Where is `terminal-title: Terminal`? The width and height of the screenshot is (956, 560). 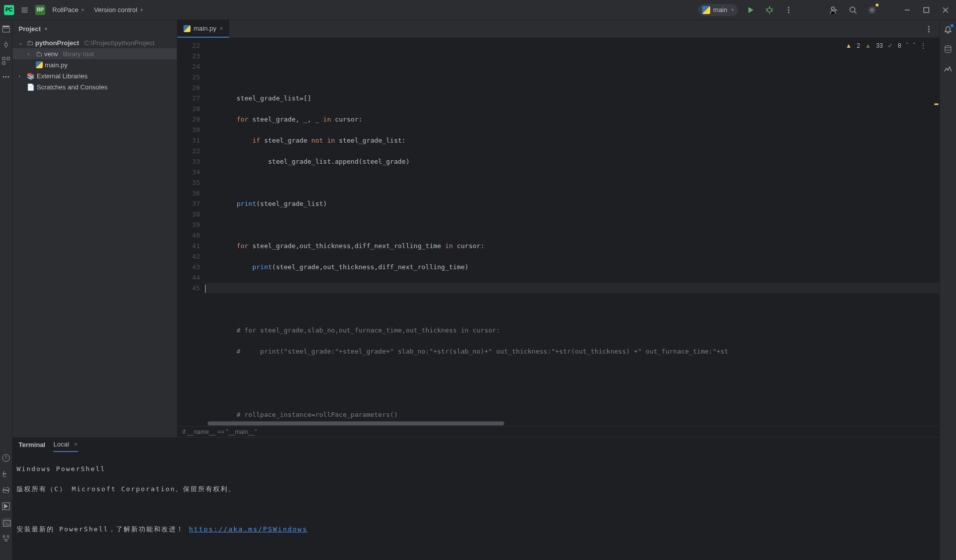
terminal-title: Terminal is located at coordinates (32, 445).